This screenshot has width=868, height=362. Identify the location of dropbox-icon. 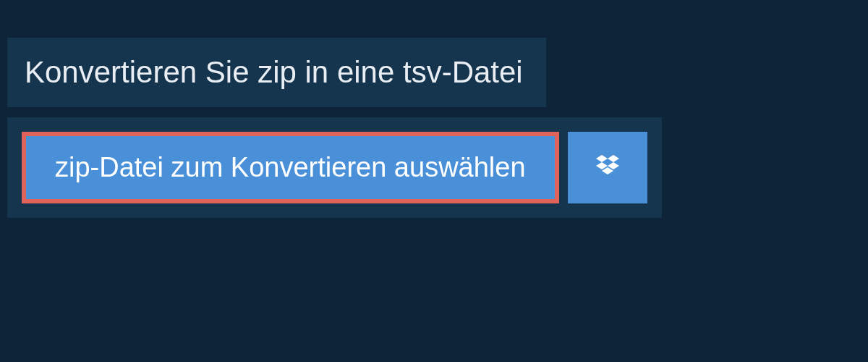
(608, 168).